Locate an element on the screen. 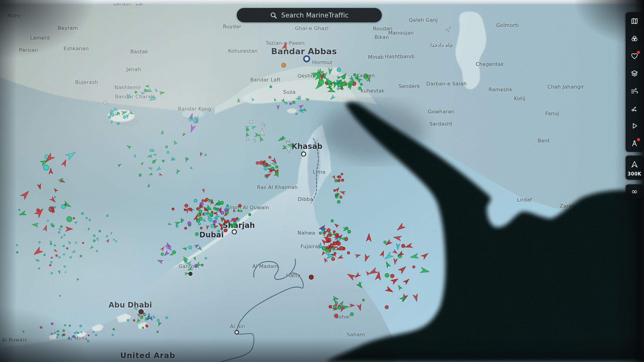 This screenshot has height=362, width=644. infinity-icon: ∞ is located at coordinates (634, 192).